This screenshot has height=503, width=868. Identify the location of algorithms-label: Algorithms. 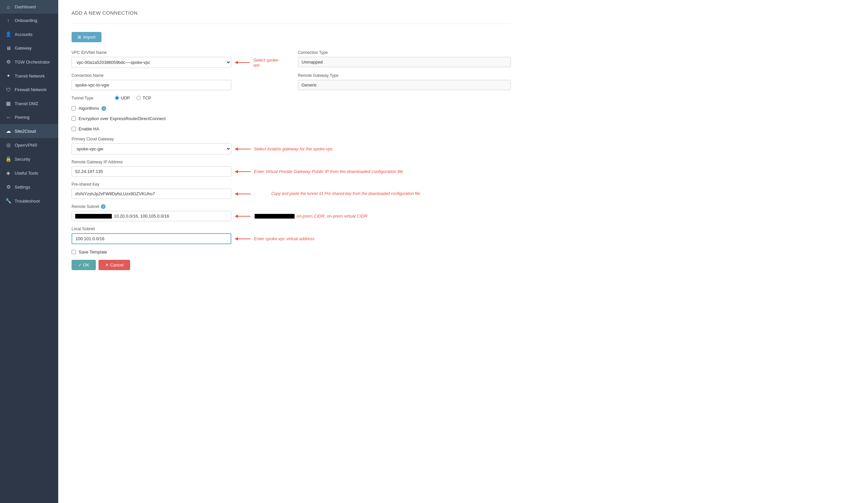
(89, 108).